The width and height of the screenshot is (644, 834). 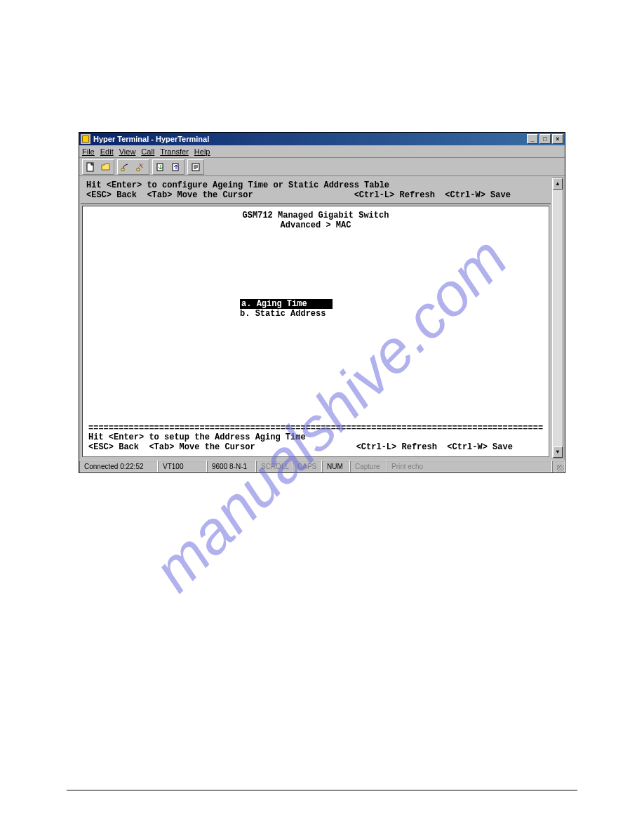 What do you see at coordinates (107, 152) in the screenshot?
I see `menu-edit: Edit` at bounding box center [107, 152].